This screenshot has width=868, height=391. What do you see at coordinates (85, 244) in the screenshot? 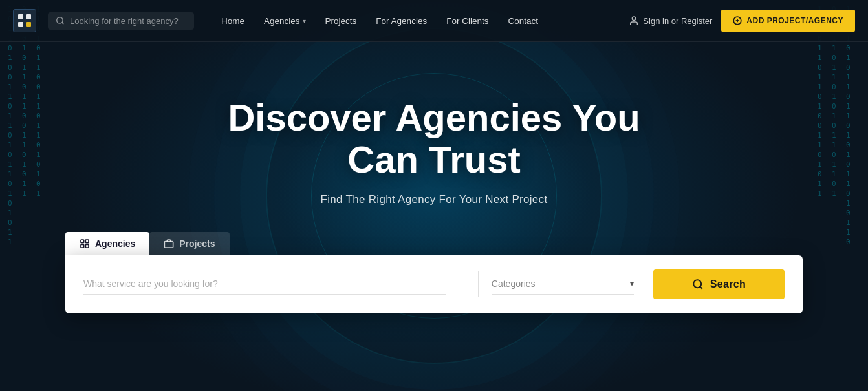
I see `agencies-tab-icon` at bounding box center [85, 244].